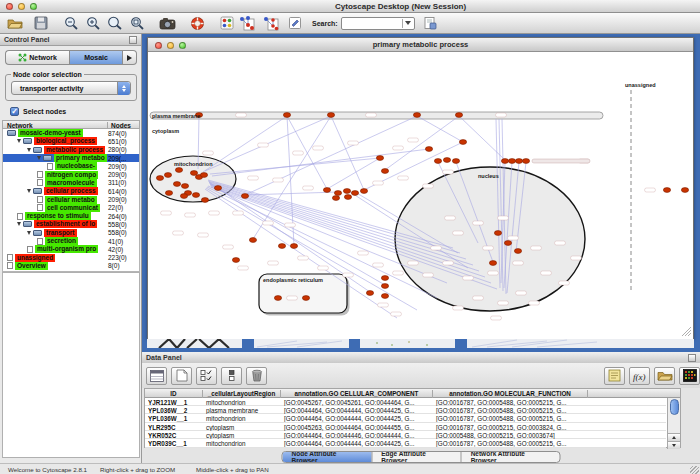  I want to click on attribute-table-icon, so click(156, 376).